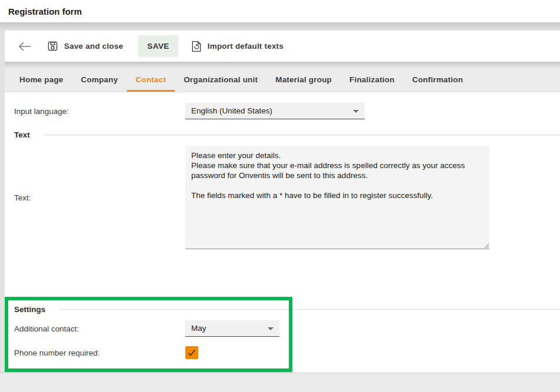 This screenshot has height=392, width=560. Describe the element at coordinates (287, 329) in the screenshot. I see `additional-contact-row: Additional contact: May` at that location.